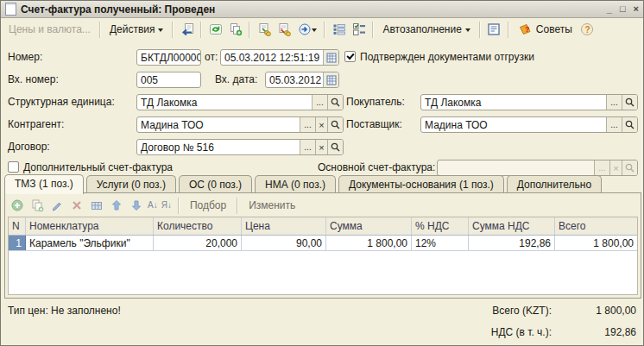  I want to click on copy-document-icon, so click(235, 29).